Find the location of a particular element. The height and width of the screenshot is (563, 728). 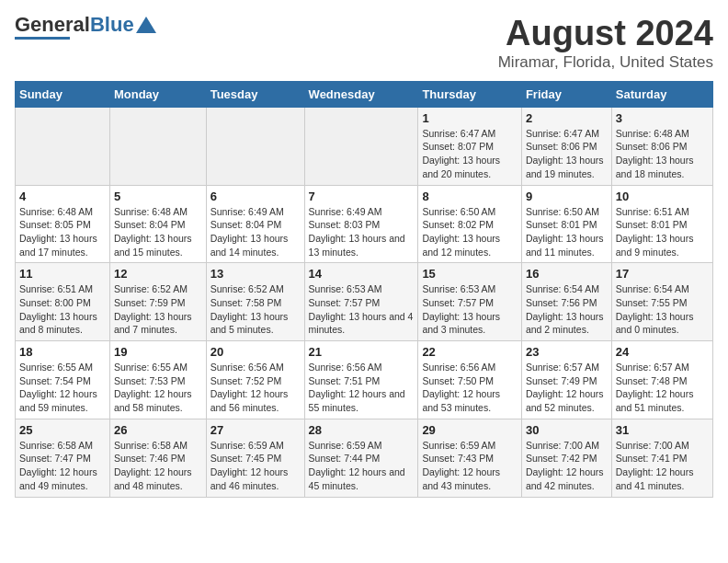

calendar-cell: 16Sunrise: 6:54 AM Sunset: 7:56 PM Dayli… is located at coordinates (566, 302).